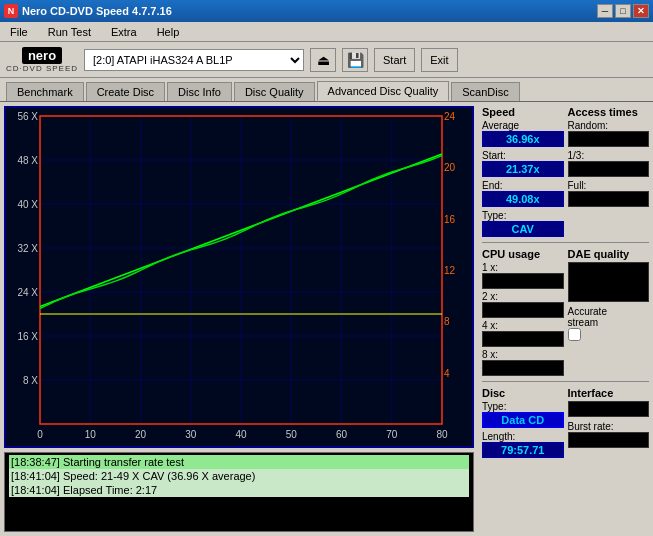  I want to click on speed-end-value: 49.08x, so click(523, 199).